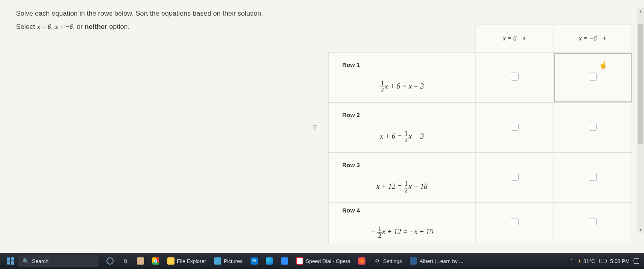 The width and height of the screenshot is (644, 269). Describe the element at coordinates (390, 186) in the screenshot. I see `eq-pre: x + 12 =` at that location.